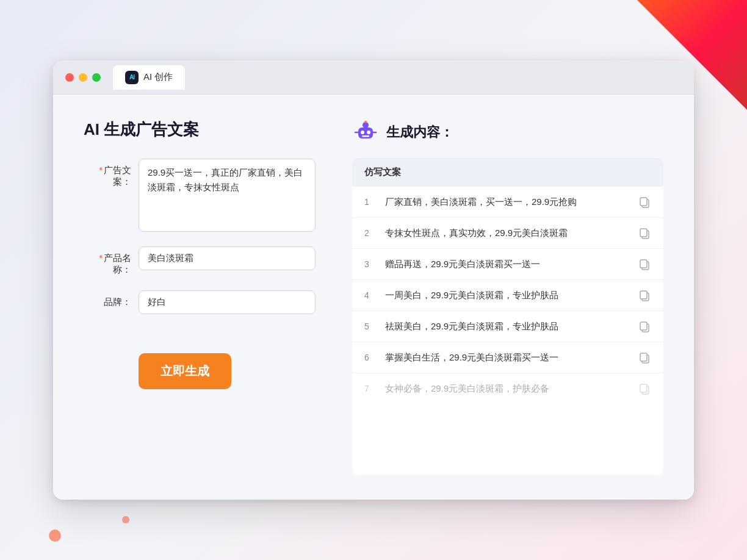 The height and width of the screenshot is (560, 747). Describe the element at coordinates (101, 170) in the screenshot. I see `ad-copy-required: *` at that location.